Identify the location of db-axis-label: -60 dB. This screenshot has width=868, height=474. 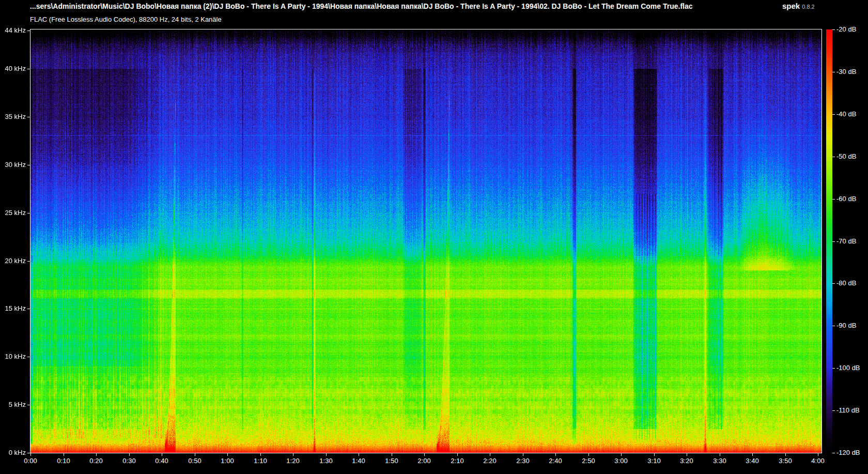
(846, 199).